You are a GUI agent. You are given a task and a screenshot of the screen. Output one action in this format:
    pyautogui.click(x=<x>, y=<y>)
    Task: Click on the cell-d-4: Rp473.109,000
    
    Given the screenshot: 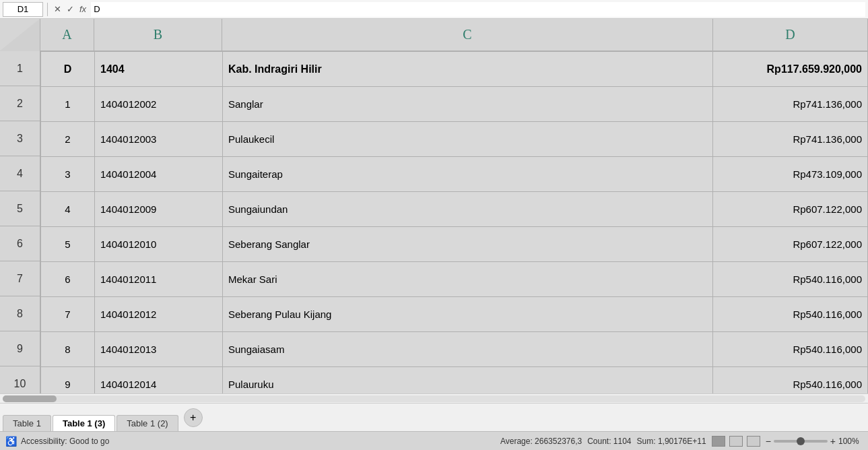 What is the action you would take?
    pyautogui.click(x=791, y=174)
    